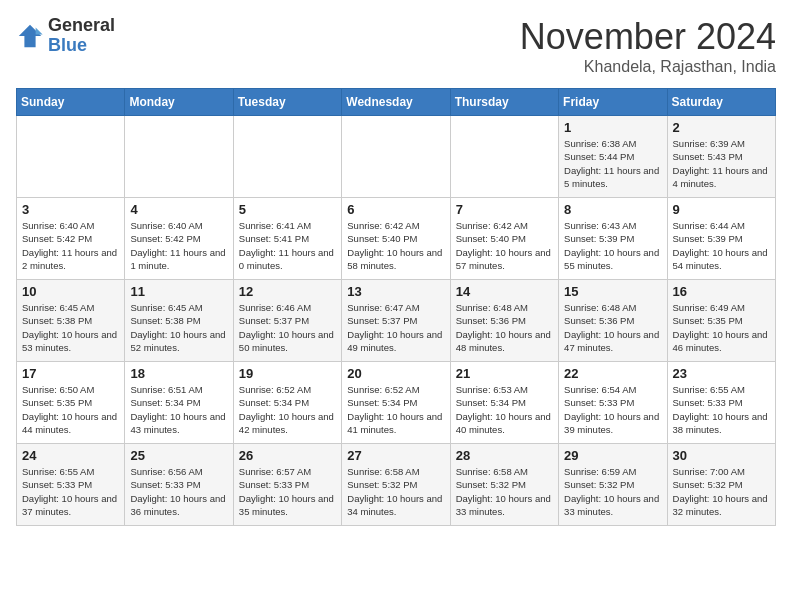 Image resolution: width=792 pixels, height=612 pixels. Describe the element at coordinates (396, 102) in the screenshot. I see `calendar-header: SundayMondayTuesdayWednesdayThursdayFrid…` at that location.